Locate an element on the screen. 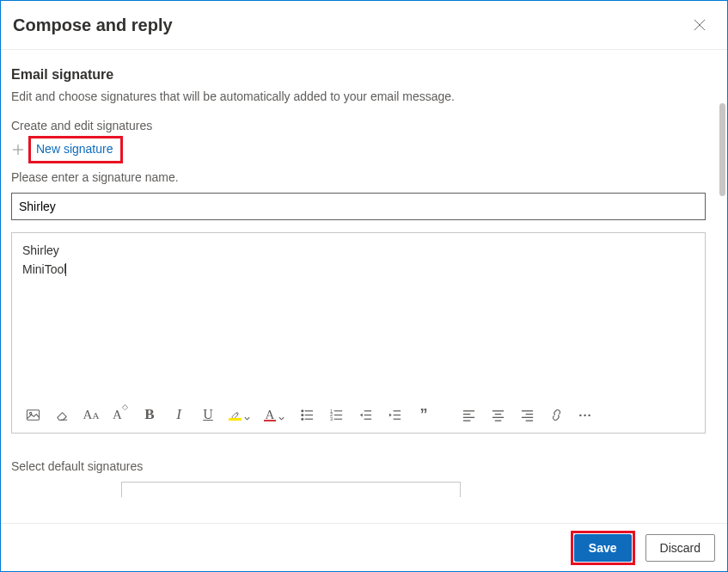  highlight-button is located at coordinates (241, 415).